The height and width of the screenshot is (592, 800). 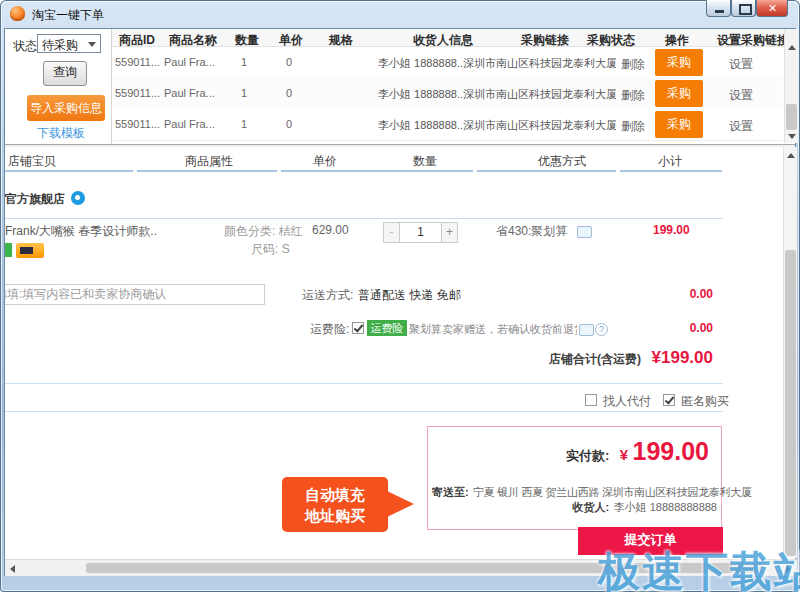 I want to click on status-dropdown-value: 待采购, so click(x=60, y=46).